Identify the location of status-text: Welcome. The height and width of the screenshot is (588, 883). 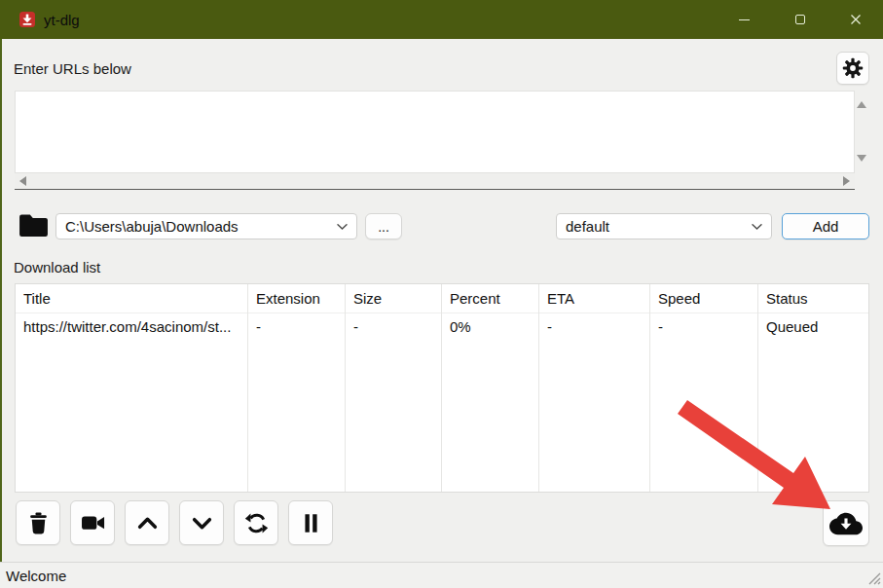
(36, 576).